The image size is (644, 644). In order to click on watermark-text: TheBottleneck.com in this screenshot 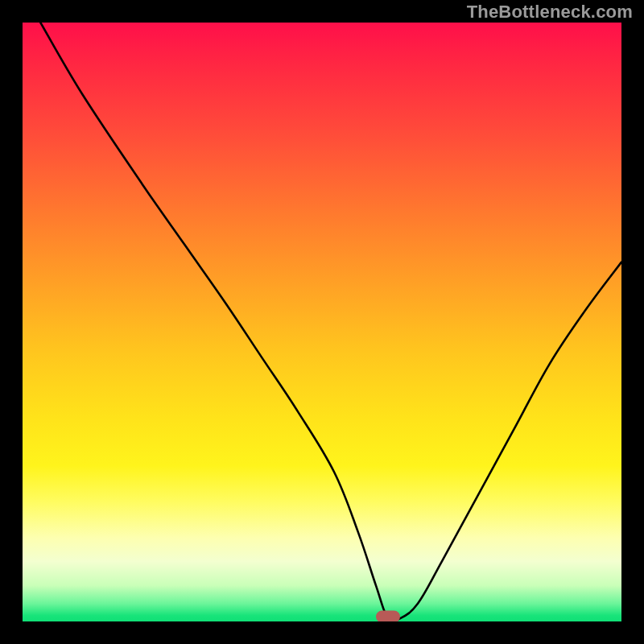, I will do `click(550, 12)`.